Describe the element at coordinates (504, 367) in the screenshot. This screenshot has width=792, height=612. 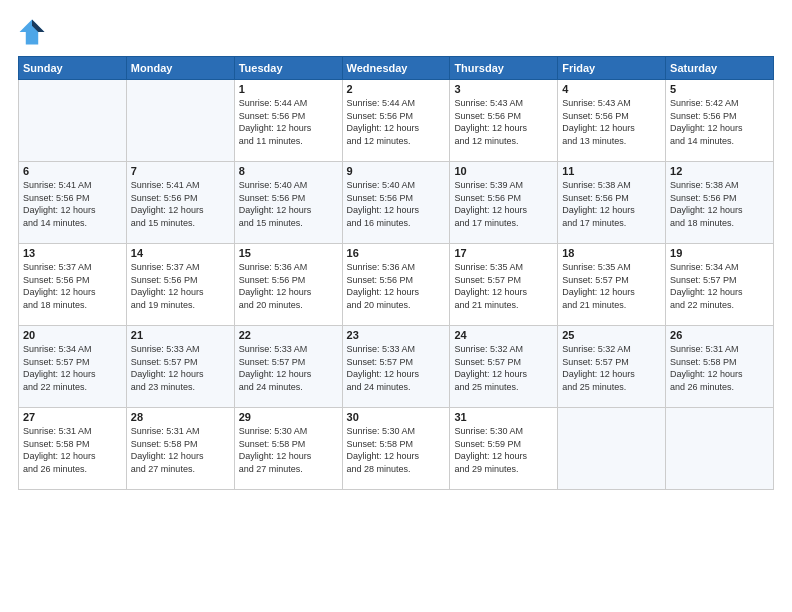
I see `calendar-cell: 24Sunrise: 5:32 AM Sunset: 5:57 PM Dayli…` at that location.